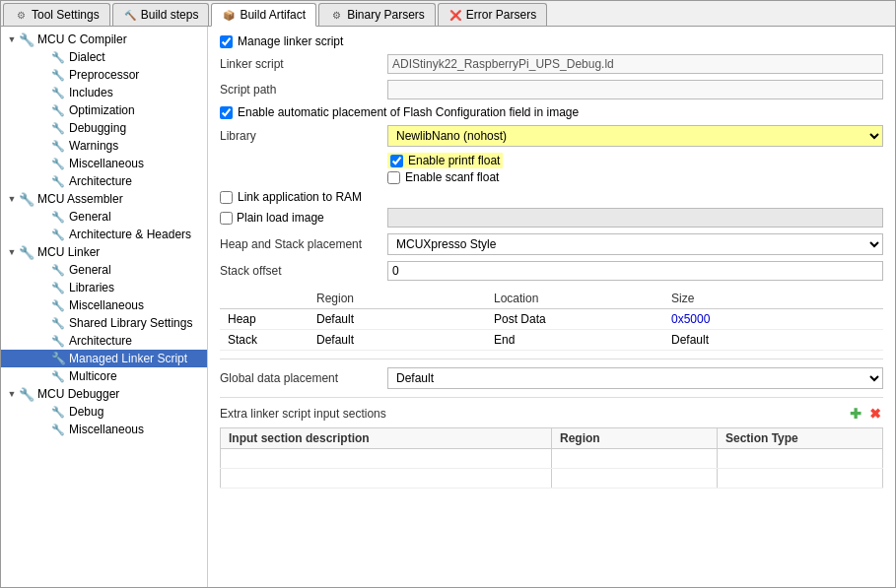 This screenshot has width=896, height=588. What do you see at coordinates (104, 305) in the screenshot?
I see `tree-item-miscellaneous-linker: 🔧 Miscellaneous` at bounding box center [104, 305].